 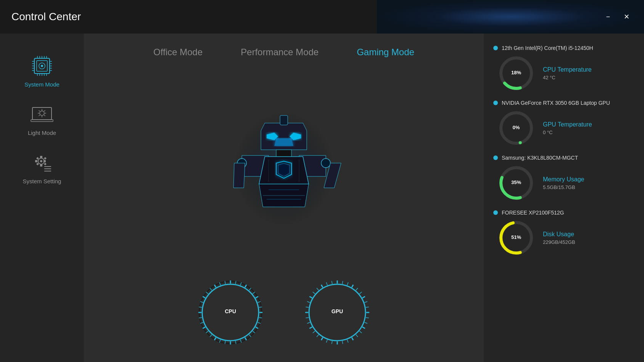 What do you see at coordinates (496, 158) in the screenshot?
I see `device-dot-memory` at bounding box center [496, 158].